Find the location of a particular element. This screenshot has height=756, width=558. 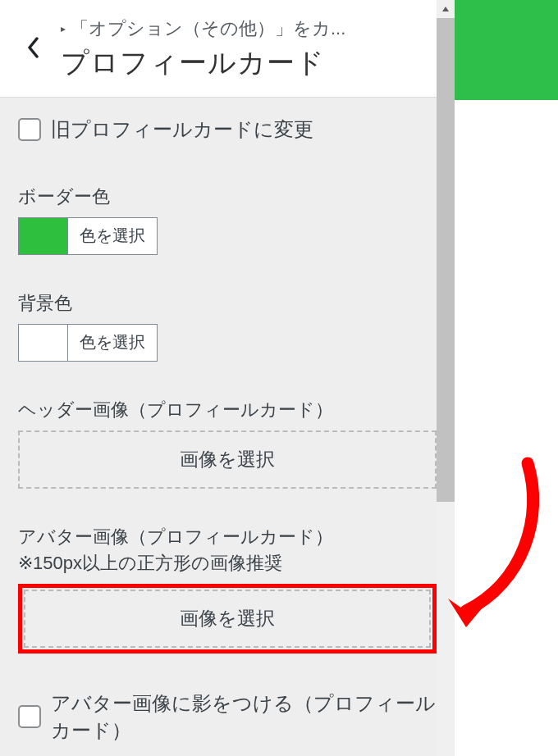

checkbox-label: アバター画像に影をつける（プロフィールカード） is located at coordinates (244, 717).